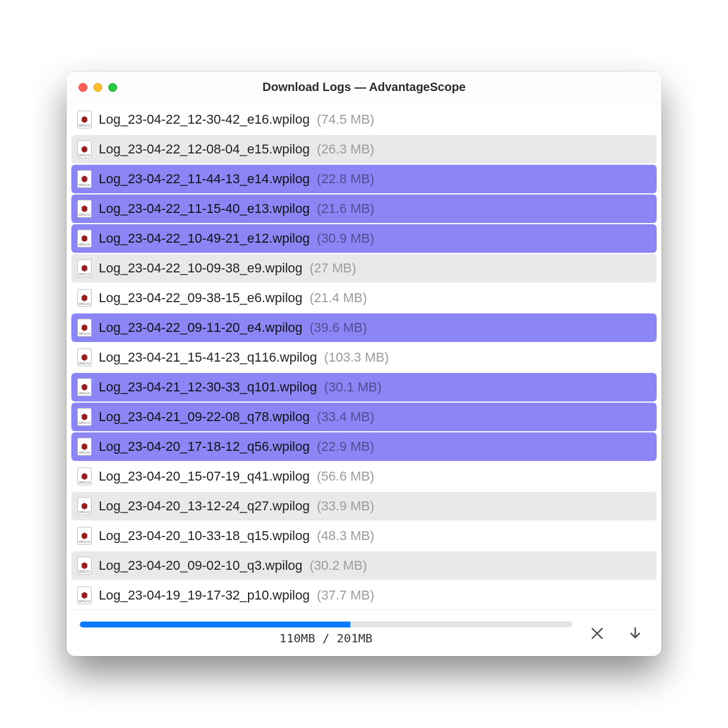  I want to click on log-filesize: (30.1 MB), so click(353, 387).